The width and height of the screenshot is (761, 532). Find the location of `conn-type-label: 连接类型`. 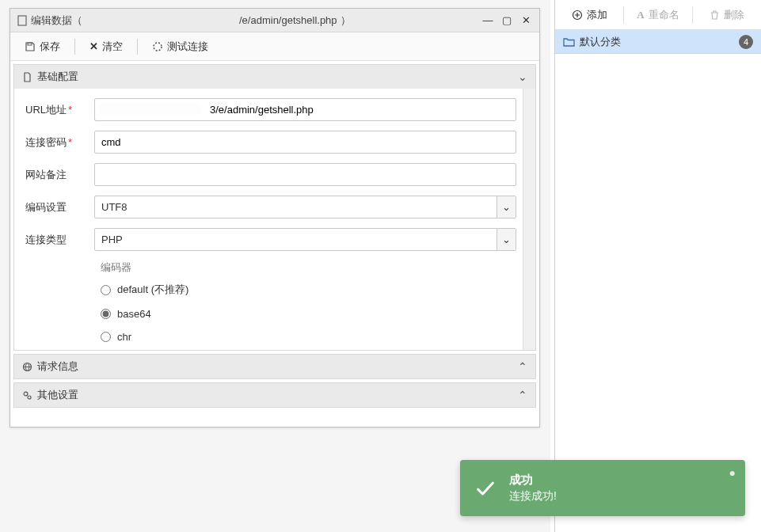

conn-type-label: 连接类型 is located at coordinates (57, 240).